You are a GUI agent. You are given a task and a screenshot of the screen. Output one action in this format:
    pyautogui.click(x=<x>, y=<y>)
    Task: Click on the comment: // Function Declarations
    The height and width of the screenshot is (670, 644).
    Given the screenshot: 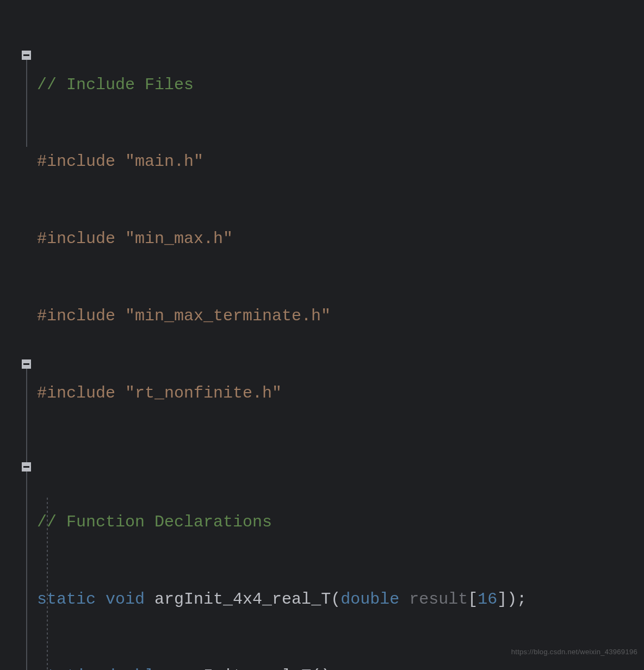 What is the action you would take?
    pyautogui.click(x=154, y=522)
    